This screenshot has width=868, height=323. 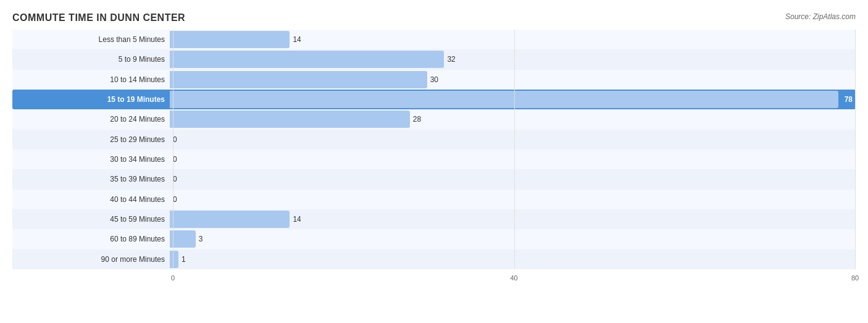 I want to click on bar-label: Less than 5 Minutes, so click(x=91, y=40).